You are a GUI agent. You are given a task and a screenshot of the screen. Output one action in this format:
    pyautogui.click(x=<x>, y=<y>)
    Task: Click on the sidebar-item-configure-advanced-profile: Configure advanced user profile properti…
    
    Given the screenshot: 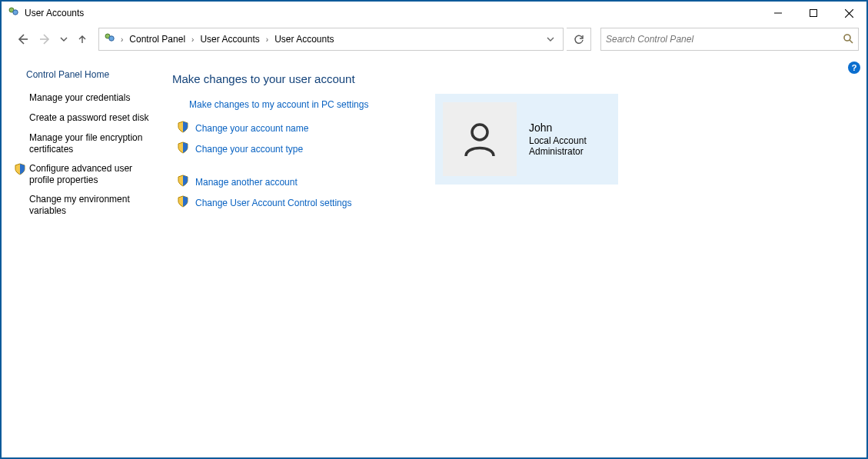 What is the action you would take?
    pyautogui.click(x=85, y=175)
    